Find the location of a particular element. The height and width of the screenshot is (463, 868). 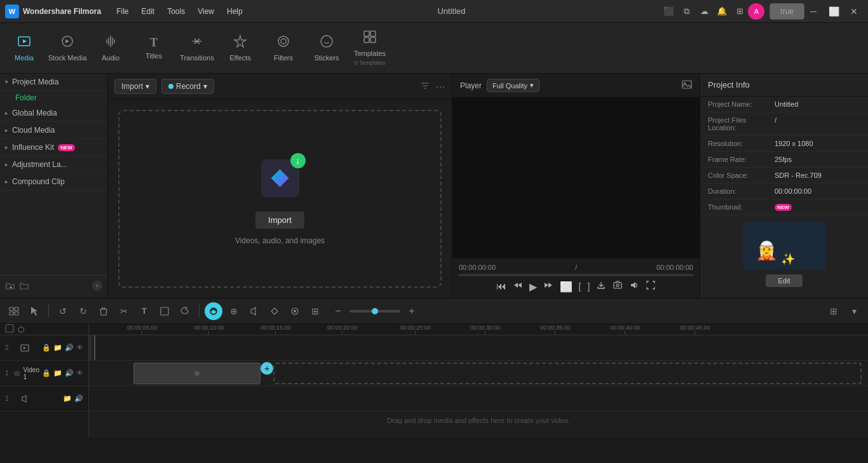

export-frame-icon is located at coordinates (601, 286).